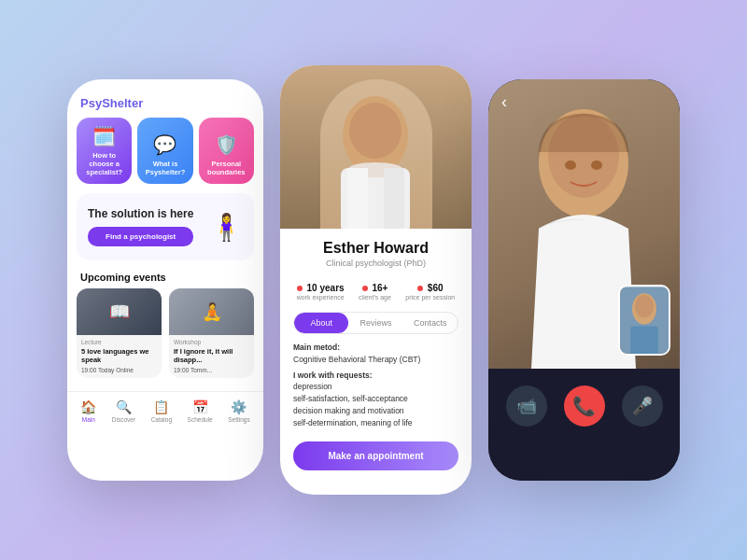  What do you see at coordinates (200, 420) in the screenshot?
I see `nav-schedule-label: Schedule` at bounding box center [200, 420].